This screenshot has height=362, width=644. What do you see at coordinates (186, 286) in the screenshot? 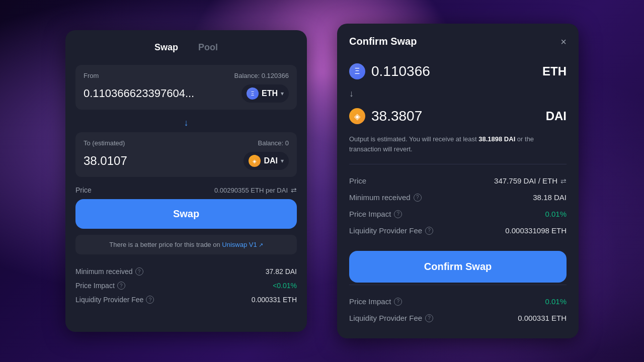
I see `price-impact-row: Price Impact ? <0.01%` at bounding box center [186, 286].